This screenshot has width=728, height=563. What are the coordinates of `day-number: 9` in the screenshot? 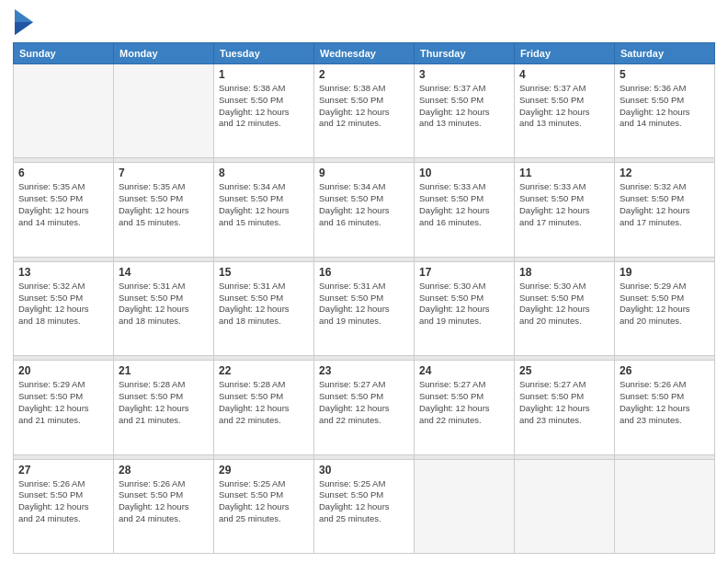 It's located at (364, 173).